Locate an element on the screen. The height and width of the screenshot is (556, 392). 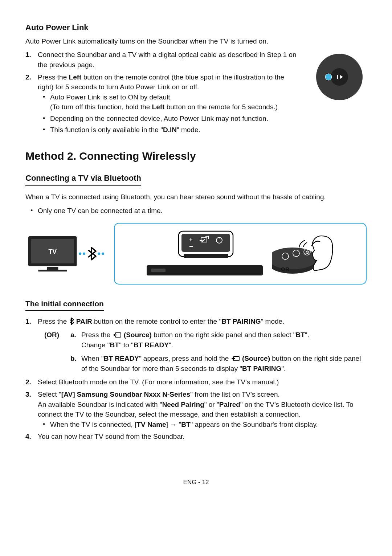
section-title-auto-power-link: Auto Power Link is located at coordinates (196, 28).